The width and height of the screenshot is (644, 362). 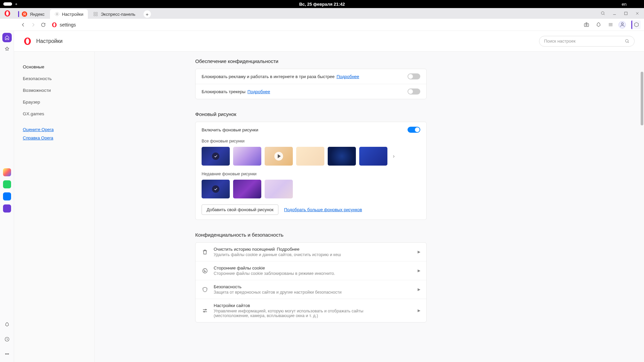 What do you see at coordinates (69, 14) in the screenshot?
I see `tab-settings: Настройки` at bounding box center [69, 14].